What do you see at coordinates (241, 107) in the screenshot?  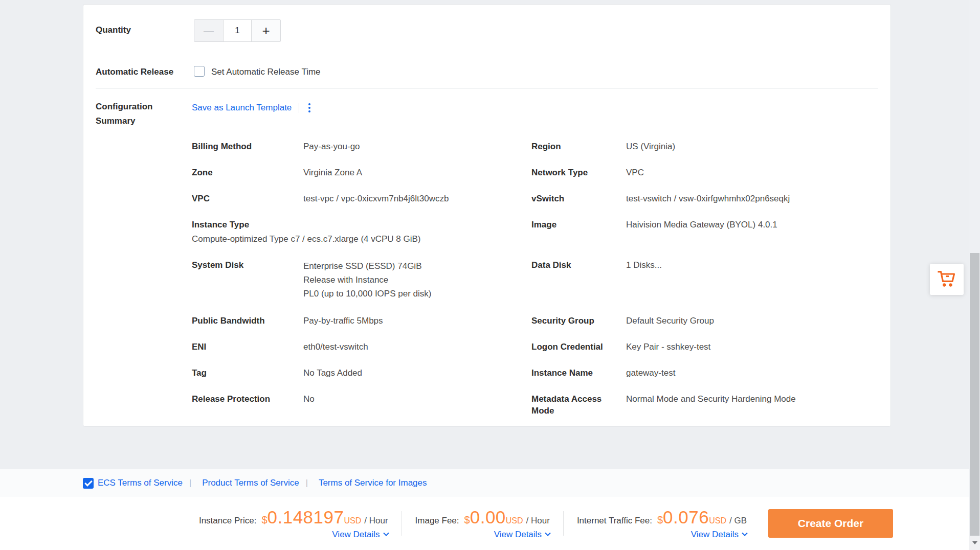 I see `save-as-launch-template-link: Save as Launch Template` at bounding box center [241, 107].